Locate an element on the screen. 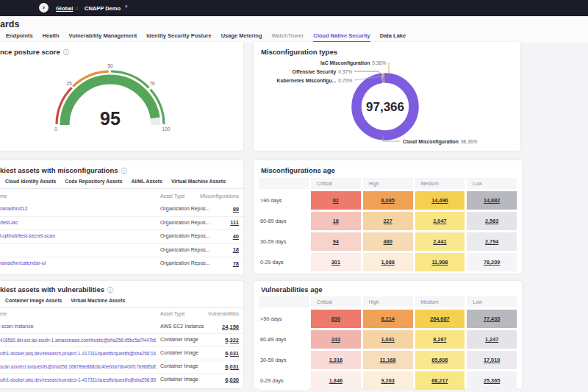 The height and width of the screenshot is (392, 588). heat-cell: 94 is located at coordinates (336, 241).